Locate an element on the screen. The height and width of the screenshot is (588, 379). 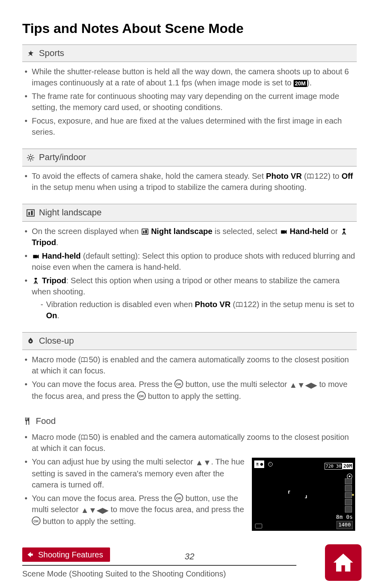
section-sports-label: Sports is located at coordinates (52, 53).